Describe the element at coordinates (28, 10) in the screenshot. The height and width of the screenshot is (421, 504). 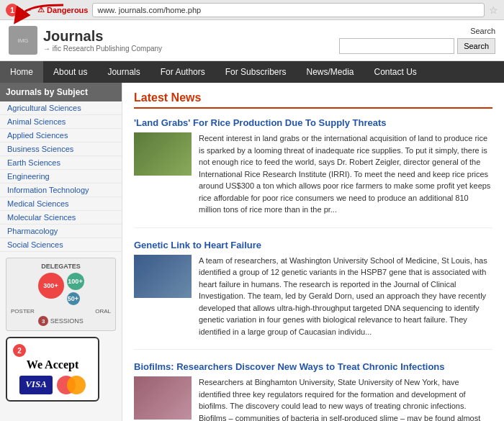
I see `back-button: ←` at that location.